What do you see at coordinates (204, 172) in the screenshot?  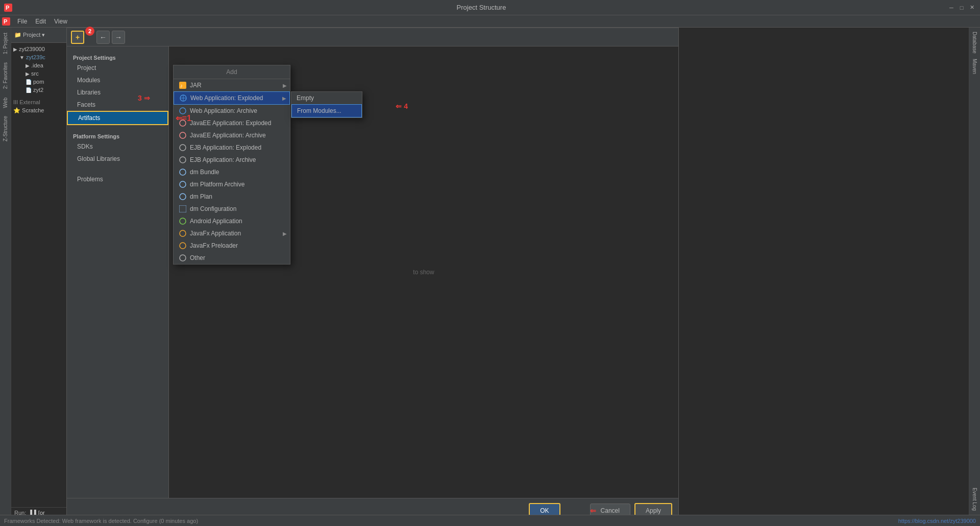 I see `dropdown-item-label: dm Bundle` at bounding box center [204, 172].